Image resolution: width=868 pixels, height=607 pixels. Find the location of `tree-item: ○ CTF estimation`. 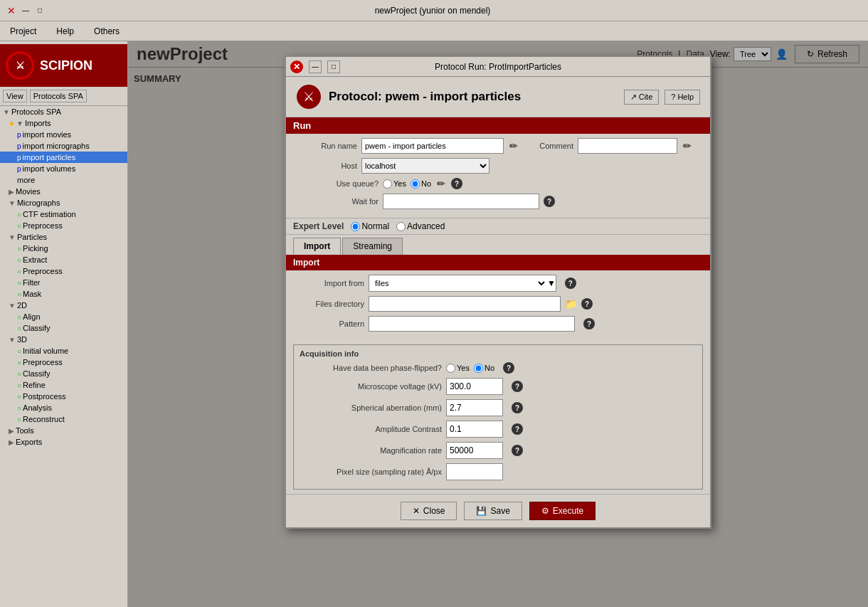

tree-item: ○ CTF estimation is located at coordinates (64, 214).